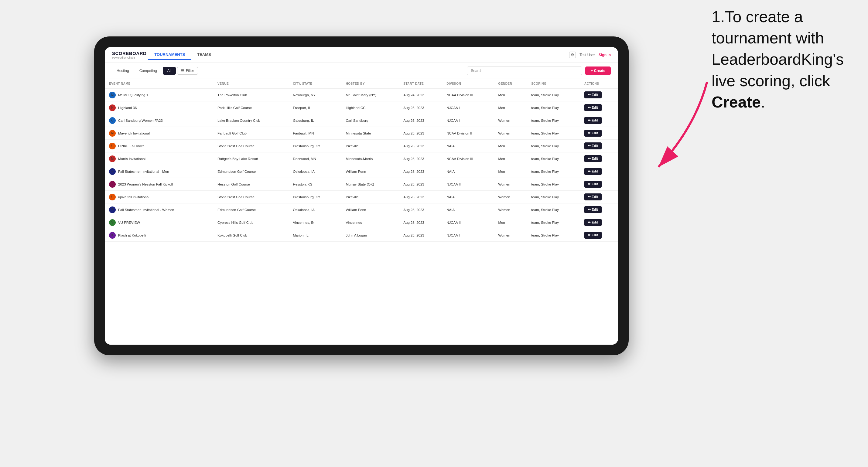 The height and width of the screenshot is (467, 868). What do you see at coordinates (361, 55) in the screenshot?
I see `top-bar: SCOREBOARD Powered by Clippit TOURNAMENT…` at bounding box center [361, 55].